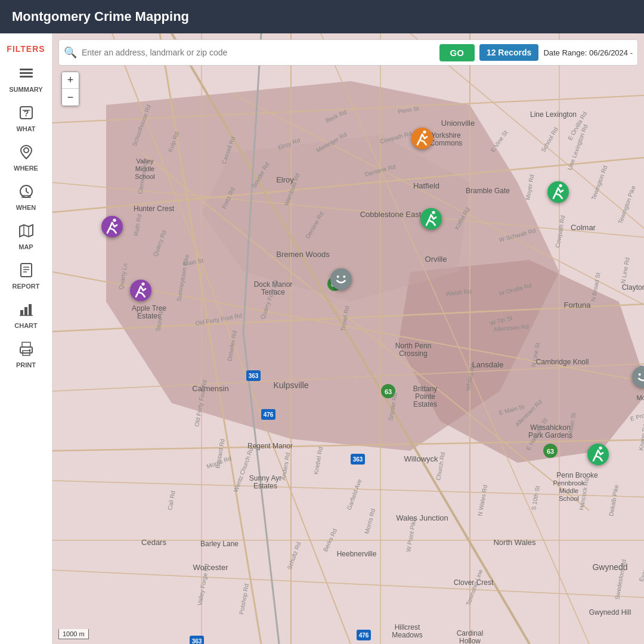 This screenshot has width=644, height=644. What do you see at coordinates (633, 287) in the screenshot?
I see `svg-text: Clayton Hill 2` at bounding box center [633, 287].